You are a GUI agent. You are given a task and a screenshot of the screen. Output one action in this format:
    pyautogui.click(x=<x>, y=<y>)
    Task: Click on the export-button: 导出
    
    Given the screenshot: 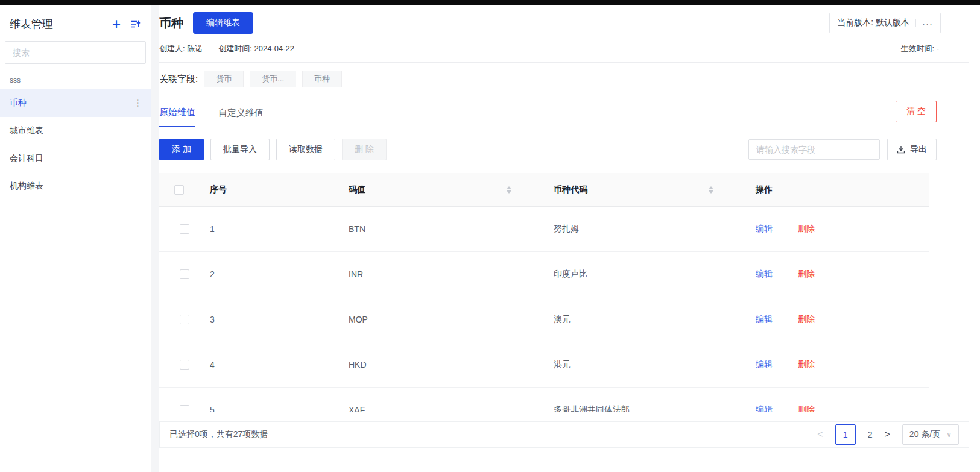 What is the action you would take?
    pyautogui.click(x=912, y=149)
    